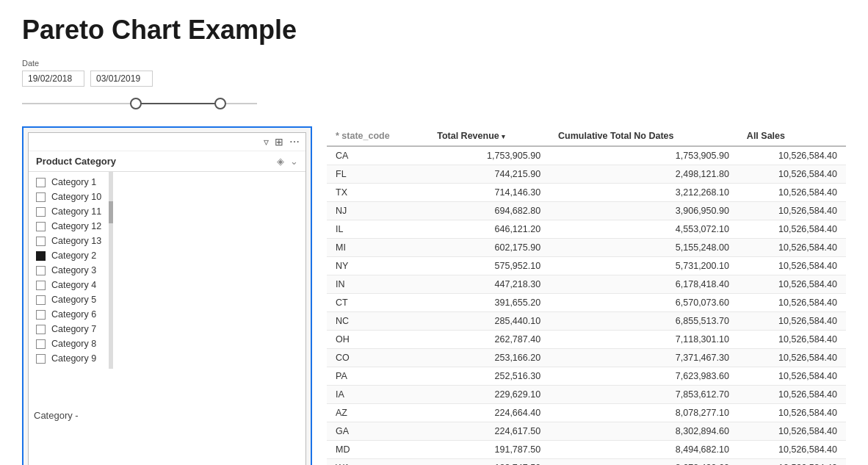 The width and height of the screenshot is (868, 465). What do you see at coordinates (266, 142) in the screenshot?
I see `filter-funnel-icon: ▿` at bounding box center [266, 142].